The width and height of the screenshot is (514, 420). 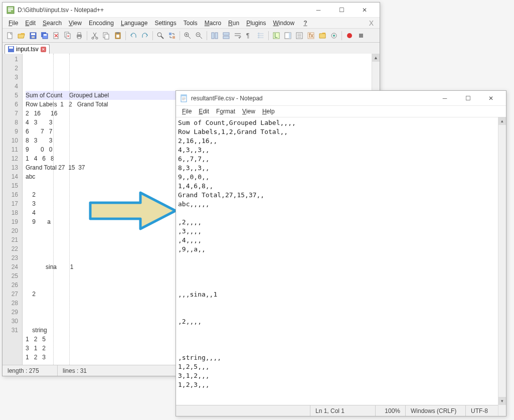 What do you see at coordinates (269, 111) in the screenshot?
I see `np-menu-help: Help` at bounding box center [269, 111].